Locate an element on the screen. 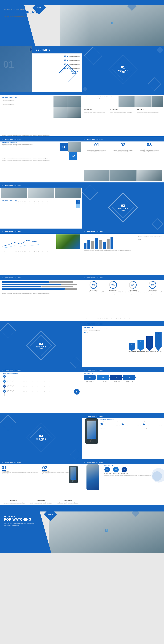 This screenshot has width=164, height=644. about-5-text: Lorem ipsum dolor sit amet, consectetur … is located at coordinates (41, 202).